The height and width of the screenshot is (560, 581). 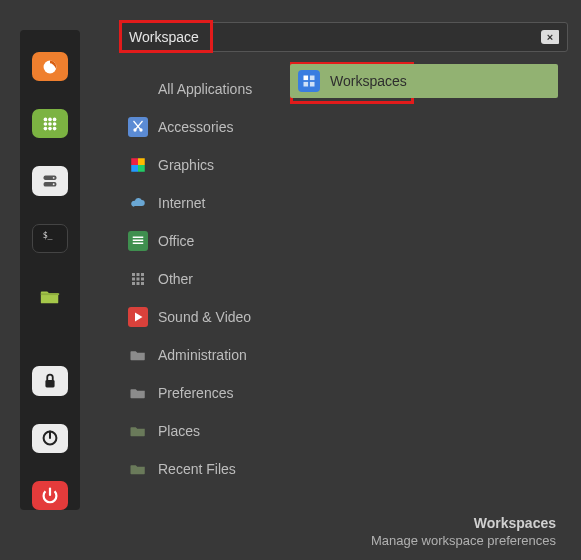 What do you see at coordinates (550, 37) in the screenshot?
I see `clear-search-icon: ×` at bounding box center [550, 37].